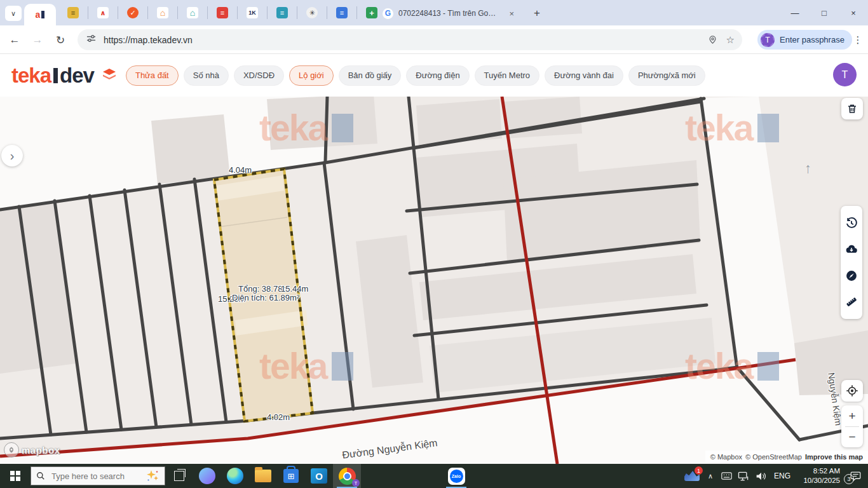  Describe the element at coordinates (13, 14) in the screenshot. I see `chevron-down-icon: ∨` at that location.